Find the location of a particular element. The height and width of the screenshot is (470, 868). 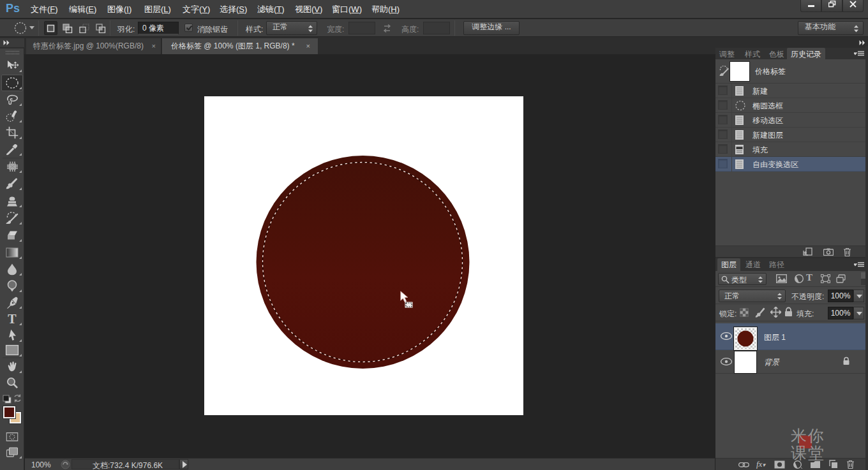

svg-text: T is located at coordinates (12, 319).